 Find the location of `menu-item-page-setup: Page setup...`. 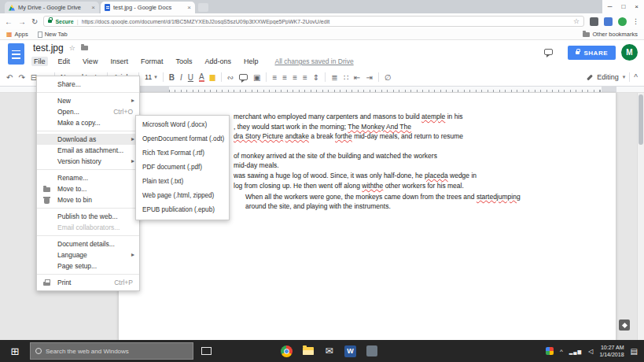

menu-item-page-setup: Page setup... is located at coordinates (88, 266).